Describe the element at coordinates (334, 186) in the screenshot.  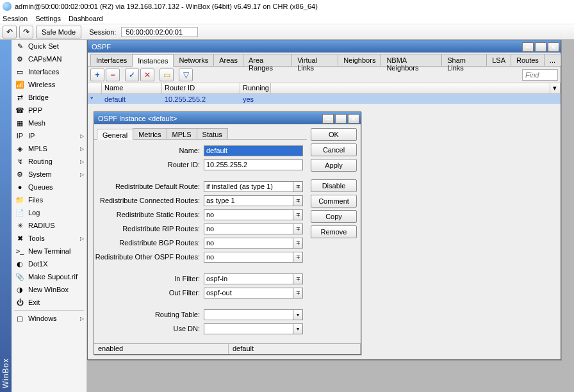
I see `disable-button: Disable` at that location.